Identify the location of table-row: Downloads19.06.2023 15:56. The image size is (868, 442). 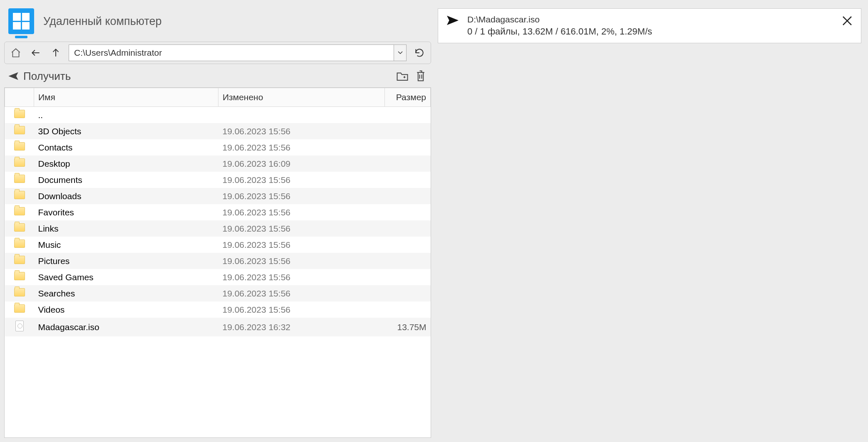
(218, 196).